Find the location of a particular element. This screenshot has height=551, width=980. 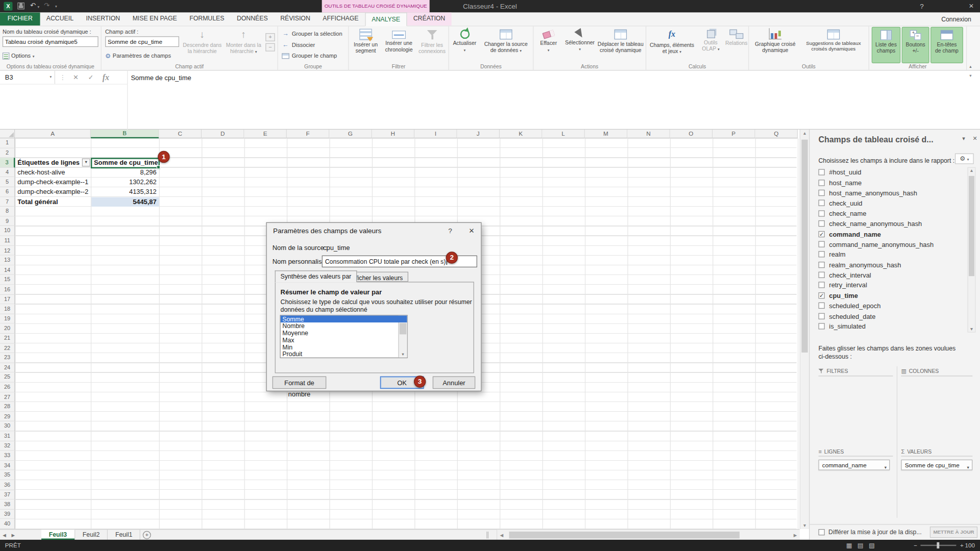

field-headers-toggle: En-têtes de champ is located at coordinates (947, 45).